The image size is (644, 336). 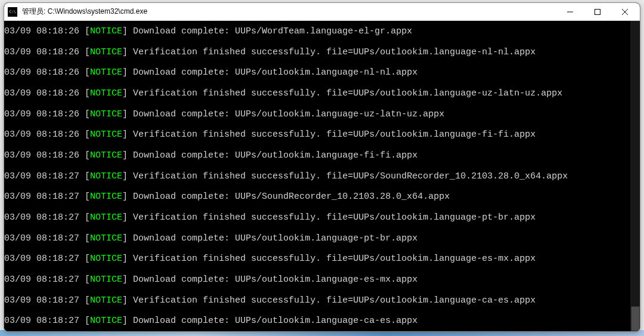 What do you see at coordinates (289, 12) in the screenshot?
I see `window-title: 管理员: C:\Windows\system32\cmd.exe` at bounding box center [289, 12].